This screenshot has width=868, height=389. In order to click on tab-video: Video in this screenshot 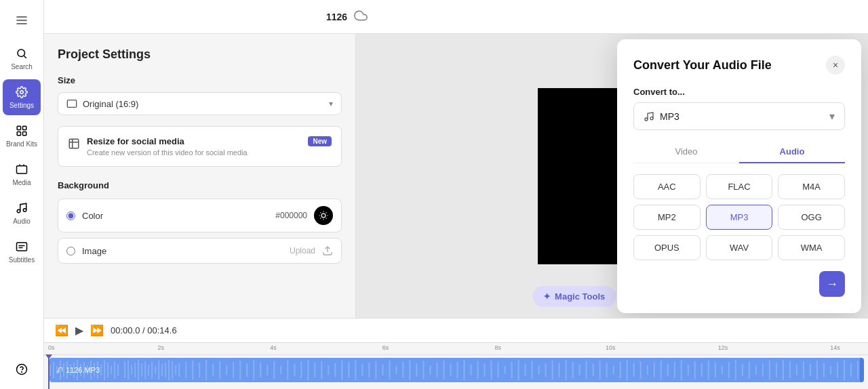, I will do `click(686, 152)`.